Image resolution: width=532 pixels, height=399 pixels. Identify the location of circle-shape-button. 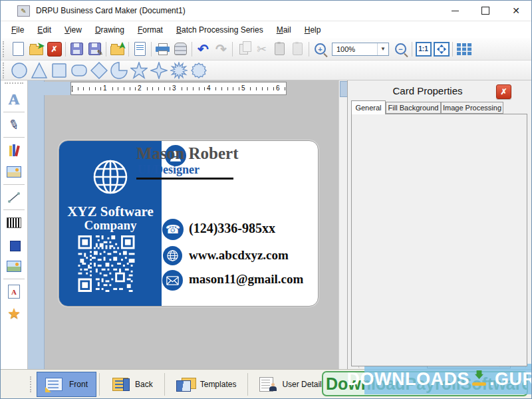
(19, 70).